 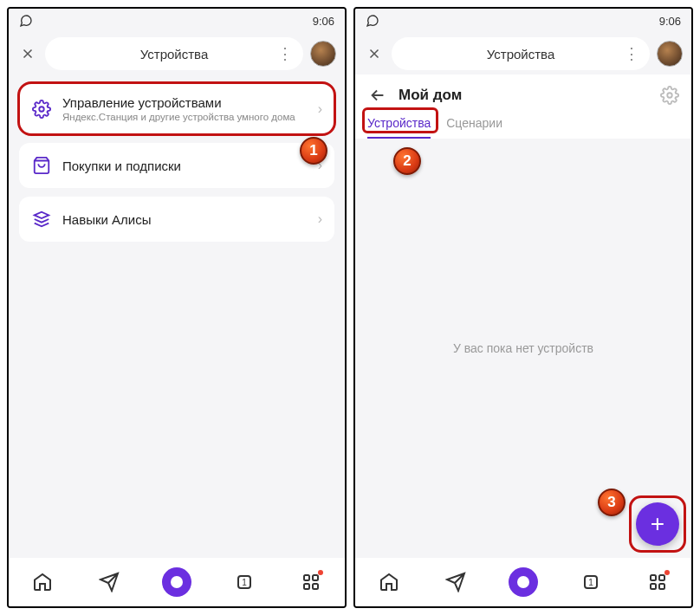 I want to click on purchases-title: Покупки и подписки, so click(x=185, y=166).